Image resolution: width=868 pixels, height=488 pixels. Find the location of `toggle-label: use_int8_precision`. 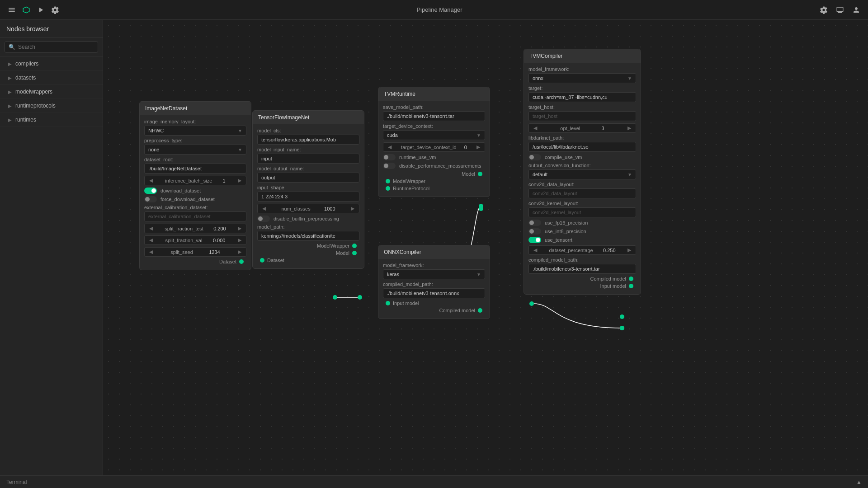

toggle-label: use_int8_precision is located at coordinates (566, 231).